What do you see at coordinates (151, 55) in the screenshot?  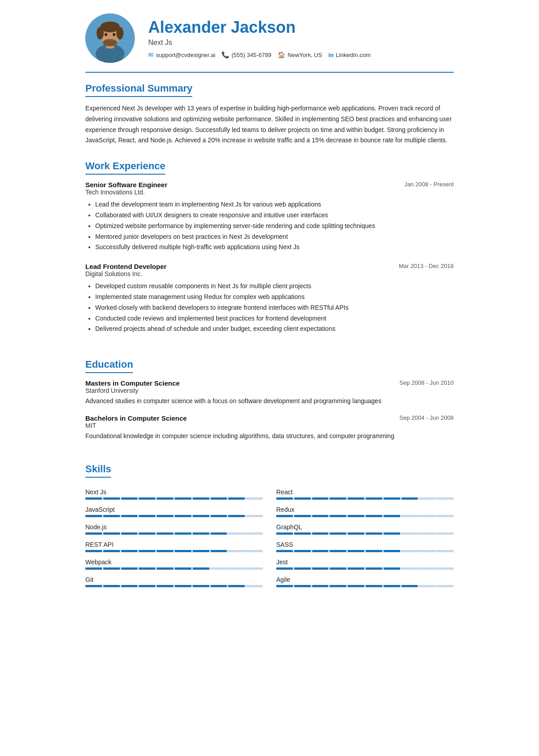 I see `email-icon: ✉` at bounding box center [151, 55].